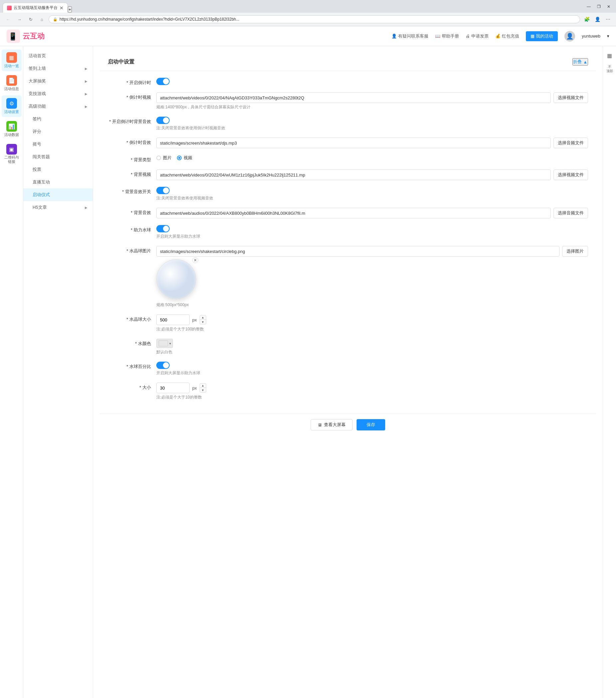 Image resolution: width=616 pixels, height=698 pixels. What do you see at coordinates (12, 106) in the screenshot?
I see `icon-rail-item-settings: ⚙ 活动设置` at bounding box center [12, 106].